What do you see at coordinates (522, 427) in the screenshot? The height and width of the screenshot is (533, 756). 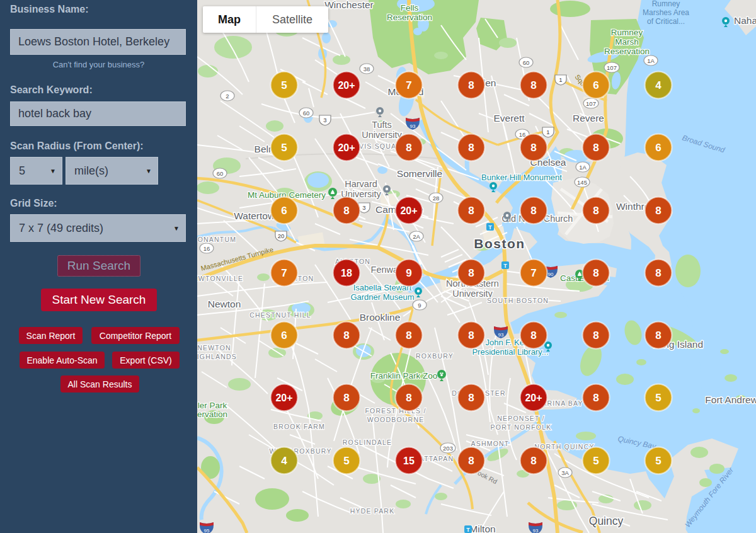 I see `svg-text: PORT NORFOLK` at bounding box center [522, 427].